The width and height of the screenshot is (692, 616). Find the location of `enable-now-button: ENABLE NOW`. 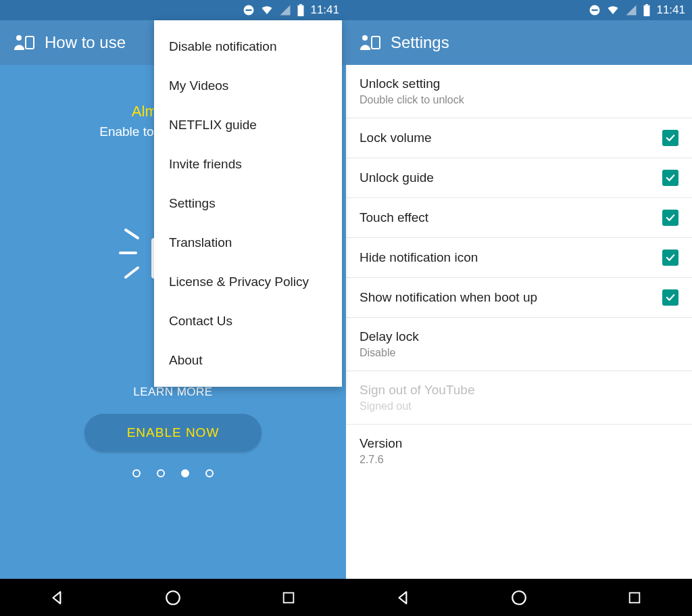

enable-now-button: ENABLE NOW is located at coordinates (173, 433).